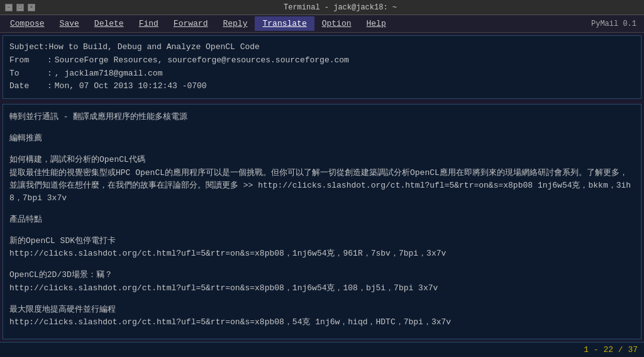 The image size is (644, 357). Describe the element at coordinates (322, 139) in the screenshot. I see `body-line: 編輯推薦` at that location.